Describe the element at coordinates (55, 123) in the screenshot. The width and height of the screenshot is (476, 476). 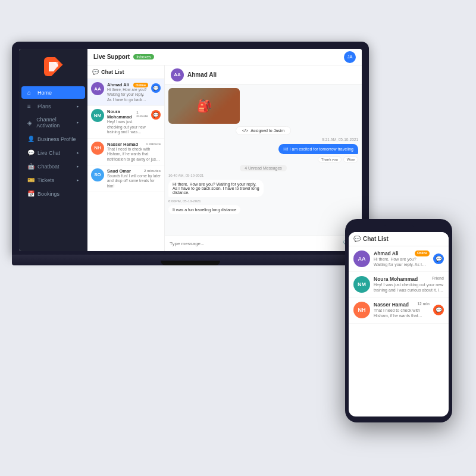
I see `sidebar-item-channel-label: Channel Activation` at that location.